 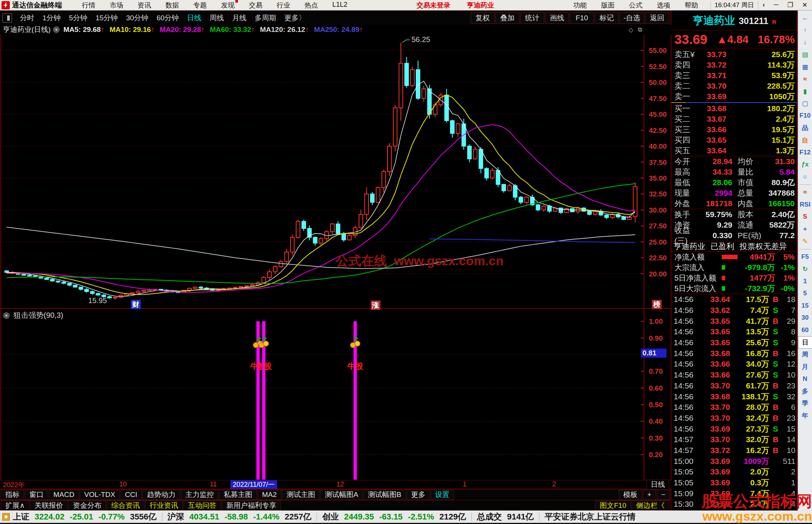 I want to click on kline-icon: ▮, so click(x=805, y=92).